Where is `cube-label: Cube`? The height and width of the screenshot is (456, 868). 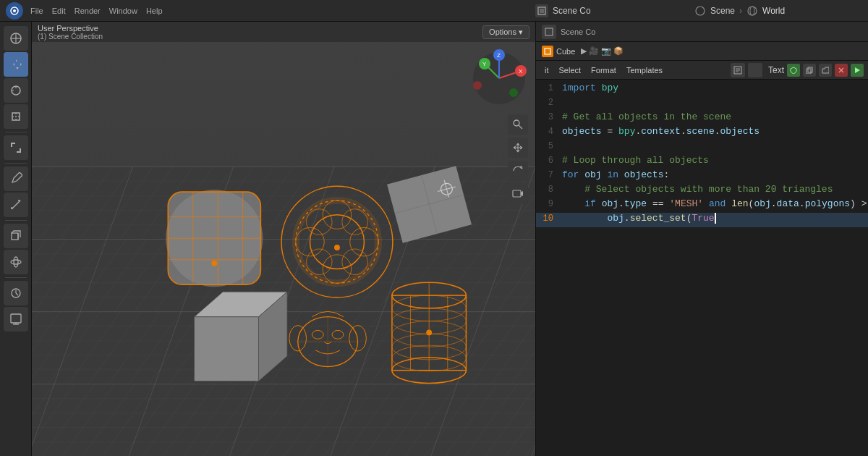
cube-label: Cube is located at coordinates (566, 51).